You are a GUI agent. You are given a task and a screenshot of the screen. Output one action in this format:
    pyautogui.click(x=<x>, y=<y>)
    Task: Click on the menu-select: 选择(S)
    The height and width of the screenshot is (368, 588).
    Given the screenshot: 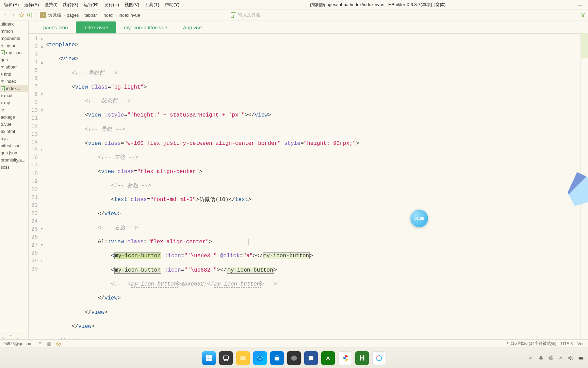 What is the action you would take?
    pyautogui.click(x=31, y=5)
    